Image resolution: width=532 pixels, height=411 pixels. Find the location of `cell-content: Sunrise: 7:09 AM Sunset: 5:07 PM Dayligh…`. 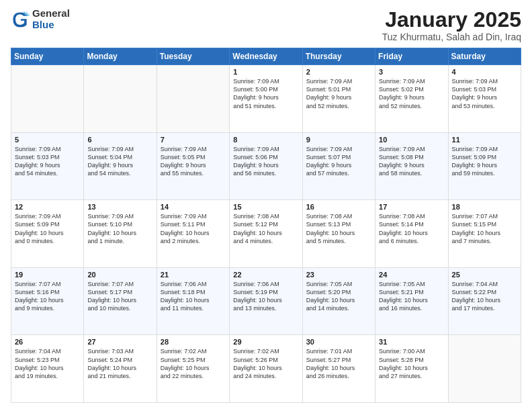

cell-content: Sunrise: 7:09 AM Sunset: 5:07 PM Dayligh… is located at coordinates (339, 161).